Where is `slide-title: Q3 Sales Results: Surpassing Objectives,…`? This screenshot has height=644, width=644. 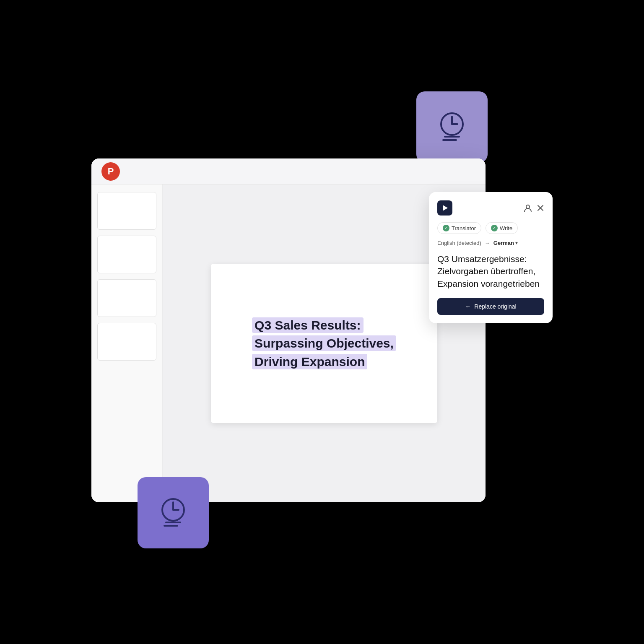 slide-title: Q3 Sales Results: Surpassing Objectives,… is located at coordinates (324, 344).